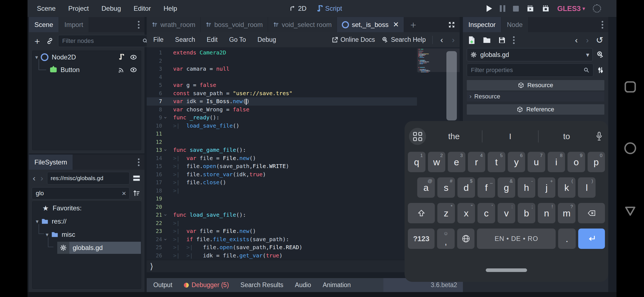 This screenshot has height=297, width=644. I want to click on key-o: o9, so click(576, 162).